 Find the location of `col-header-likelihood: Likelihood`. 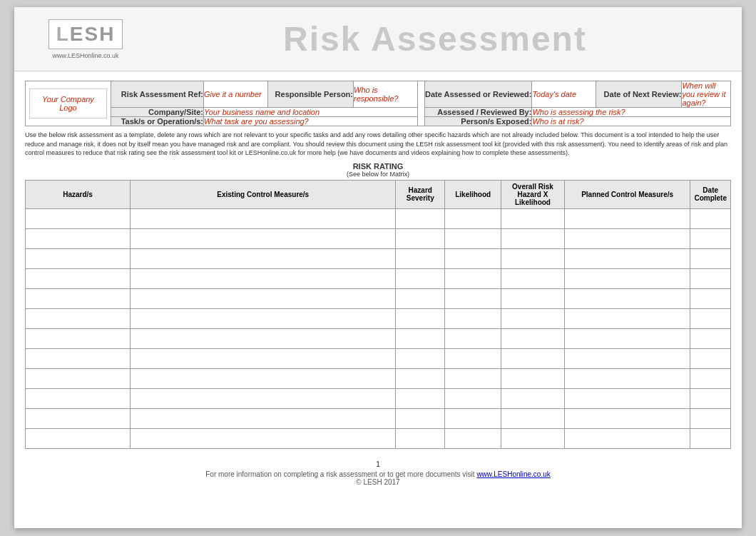

col-header-likelihood: Likelihood is located at coordinates (474, 194).